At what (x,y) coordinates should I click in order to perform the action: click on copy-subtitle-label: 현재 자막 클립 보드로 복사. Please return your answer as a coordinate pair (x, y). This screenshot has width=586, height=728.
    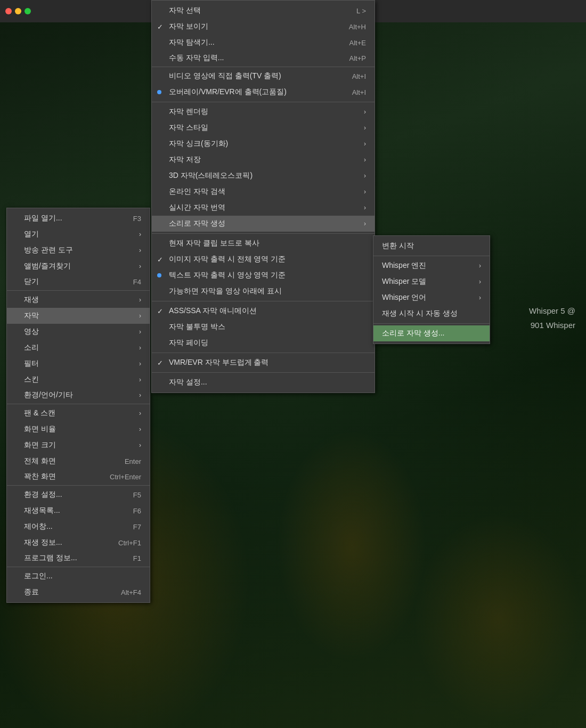
    Looking at the image, I should click on (214, 243).